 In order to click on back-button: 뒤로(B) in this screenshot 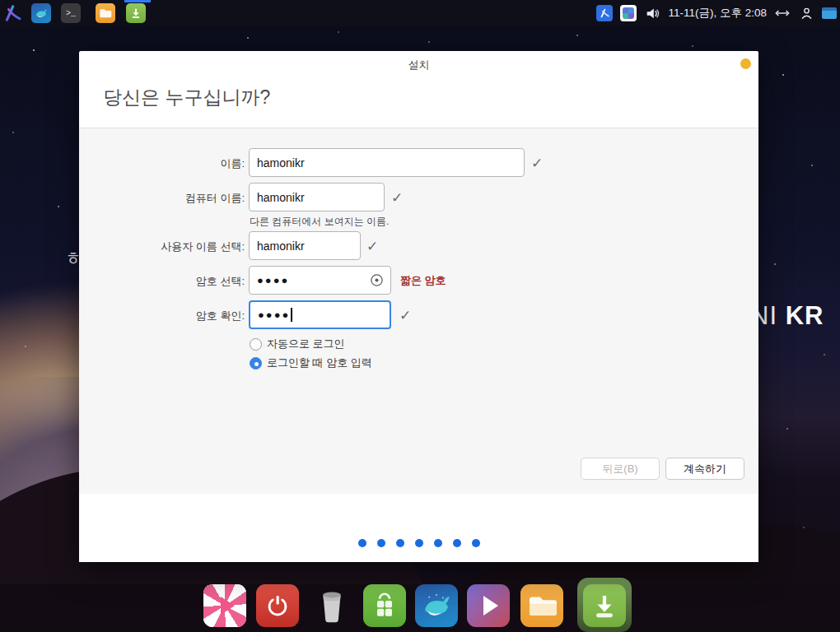, I will do `click(620, 469)`.